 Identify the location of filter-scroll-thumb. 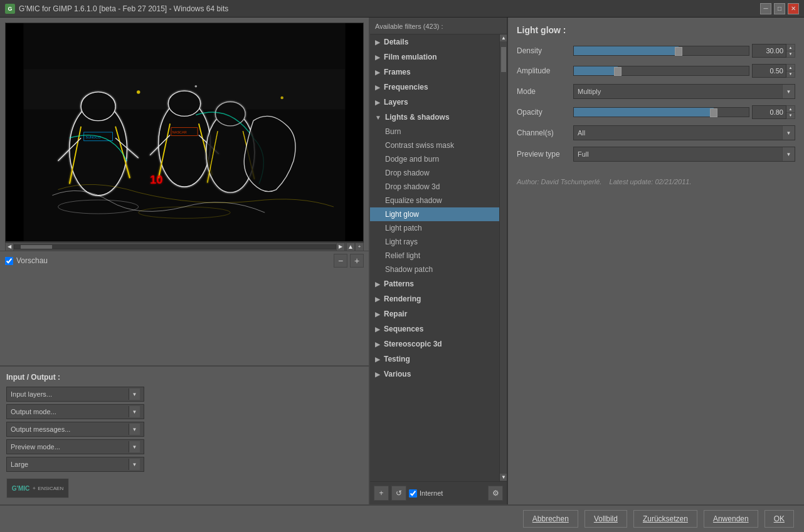
(504, 60).